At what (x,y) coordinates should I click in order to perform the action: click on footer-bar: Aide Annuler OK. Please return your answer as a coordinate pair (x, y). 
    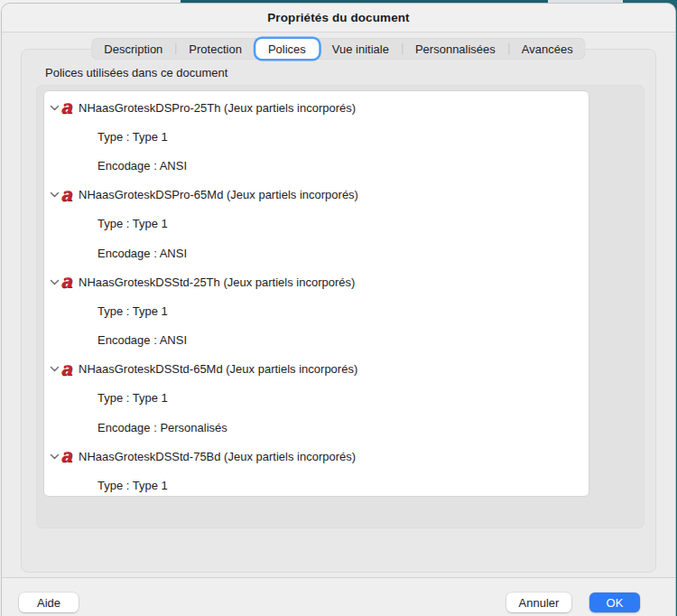
    Looking at the image, I should click on (338, 597).